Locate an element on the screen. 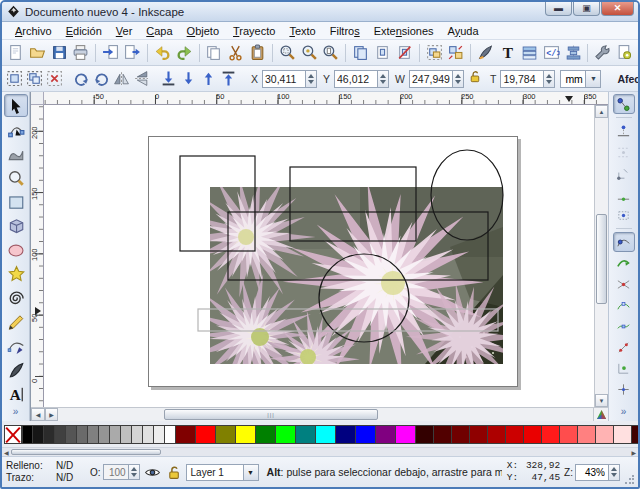 Image resolution: width=640 pixels, height=489 pixels. horizontal-scroll-thumb: ||| is located at coordinates (271, 414).